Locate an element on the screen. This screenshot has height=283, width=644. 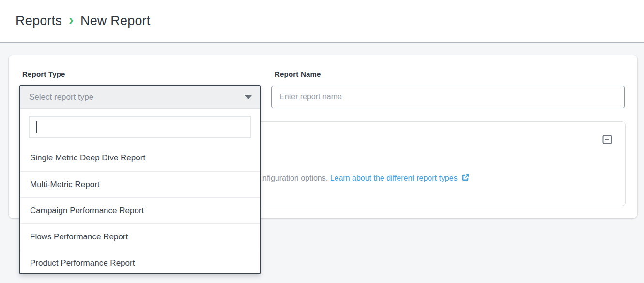
option-campaign-performance: Campaign Performance Report is located at coordinates (140, 210).